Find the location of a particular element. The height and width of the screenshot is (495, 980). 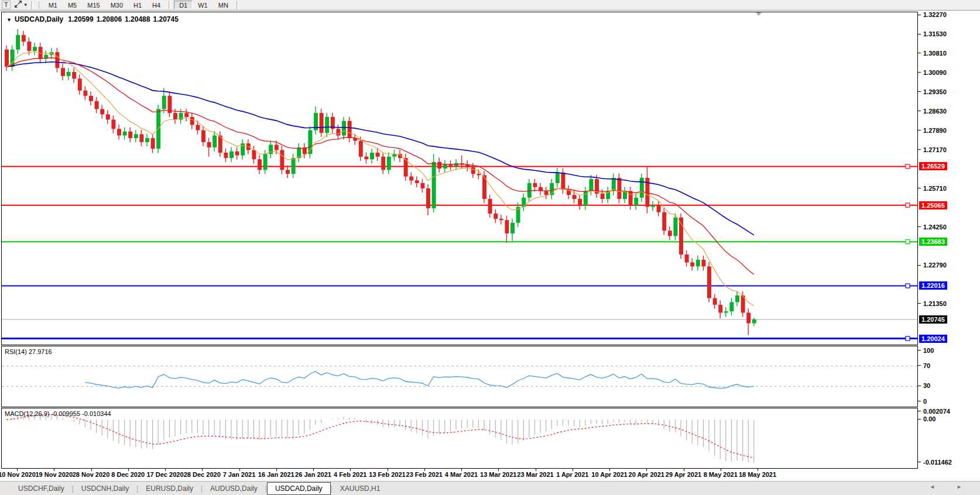

ohlc-open: 1.20599 is located at coordinates (81, 19).